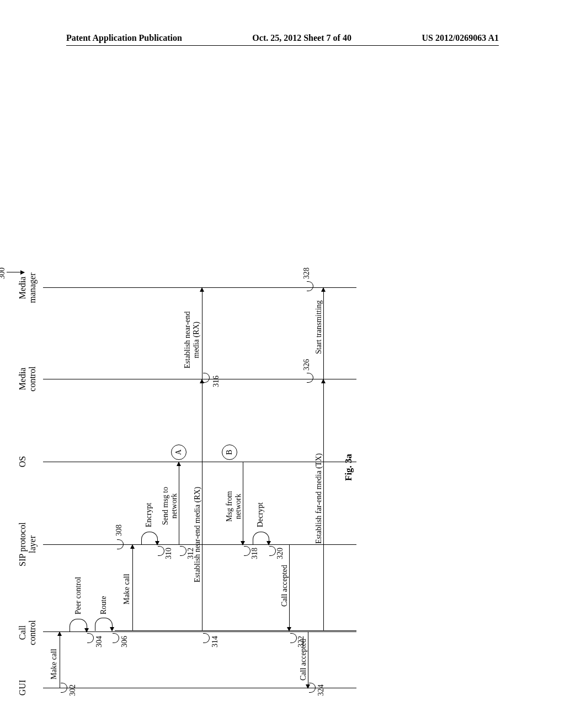 This screenshot has height=728, width=565. I want to click on label-send-msg: Send msg to network, so click(170, 506).